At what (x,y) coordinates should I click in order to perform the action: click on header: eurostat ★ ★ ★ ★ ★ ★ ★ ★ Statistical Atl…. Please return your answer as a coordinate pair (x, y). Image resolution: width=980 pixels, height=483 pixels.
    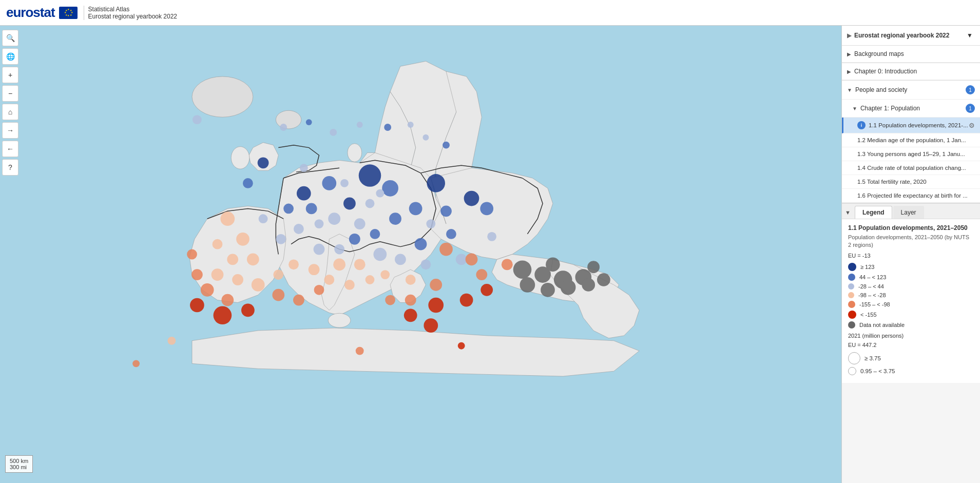
    Looking at the image, I should click on (490, 13).